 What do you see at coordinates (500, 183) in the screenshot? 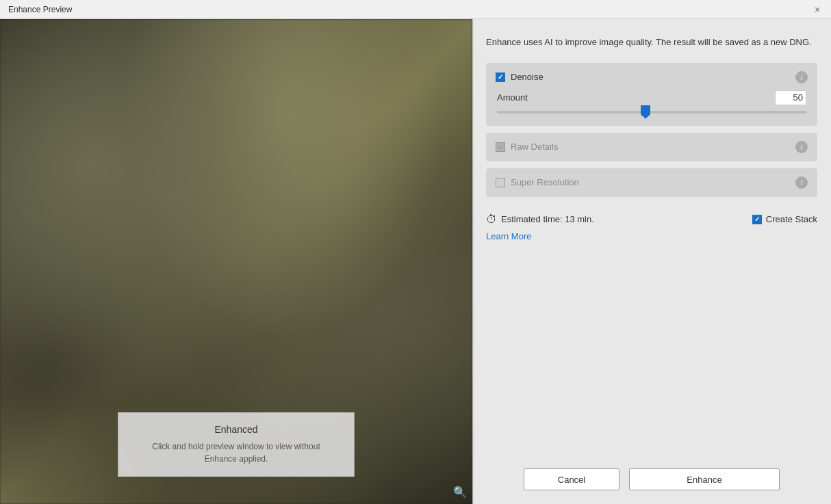
I see `super-resolution-checkbox` at bounding box center [500, 183].